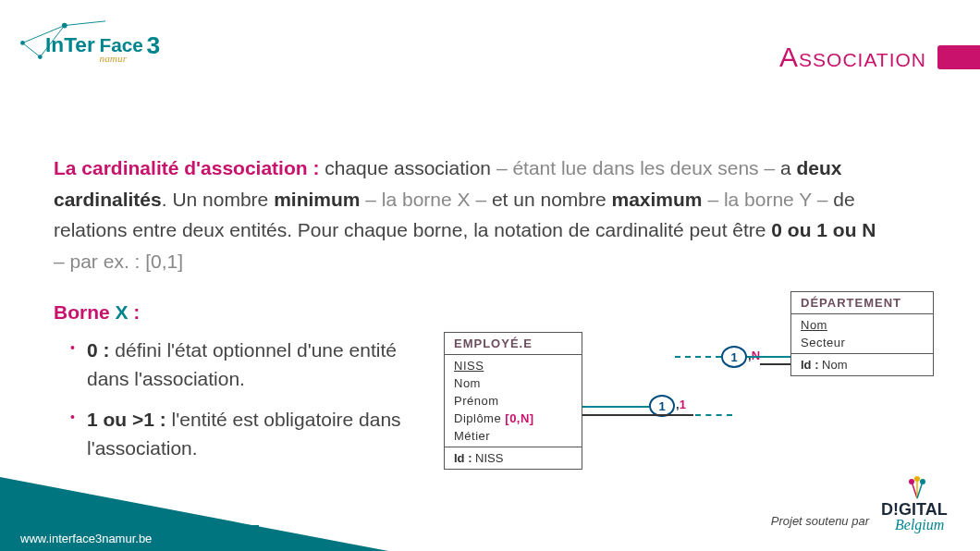  I want to click on footer-url-bar: www.interface3namur.be, so click(129, 538).